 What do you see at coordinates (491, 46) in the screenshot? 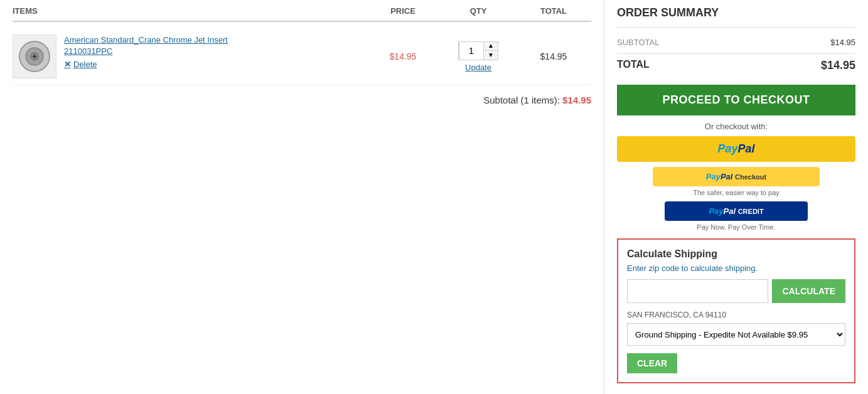
I see `qty-increase-button: ▲` at bounding box center [491, 46].